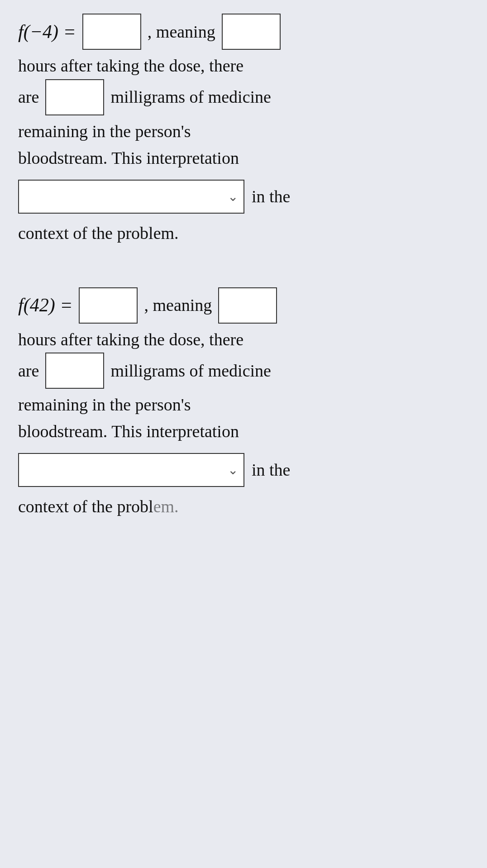 The height and width of the screenshot is (868, 487). What do you see at coordinates (271, 470) in the screenshot?
I see `in-the-label-2: in the` at bounding box center [271, 470].